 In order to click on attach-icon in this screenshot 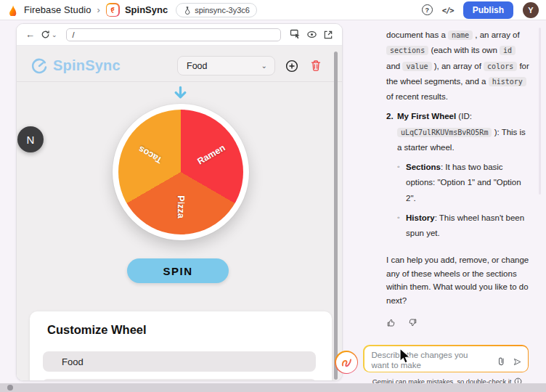, I will do `click(501, 362)`.